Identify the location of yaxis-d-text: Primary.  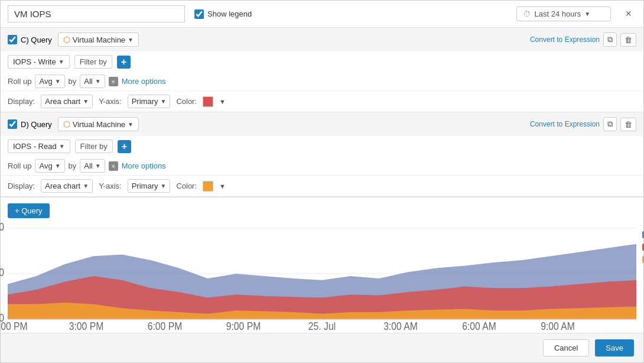
(145, 186).